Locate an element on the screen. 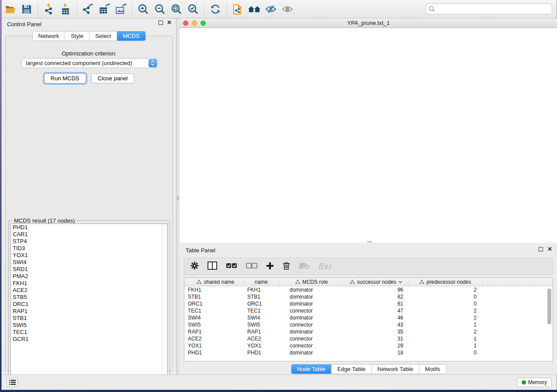  tab-select: Select is located at coordinates (103, 36).